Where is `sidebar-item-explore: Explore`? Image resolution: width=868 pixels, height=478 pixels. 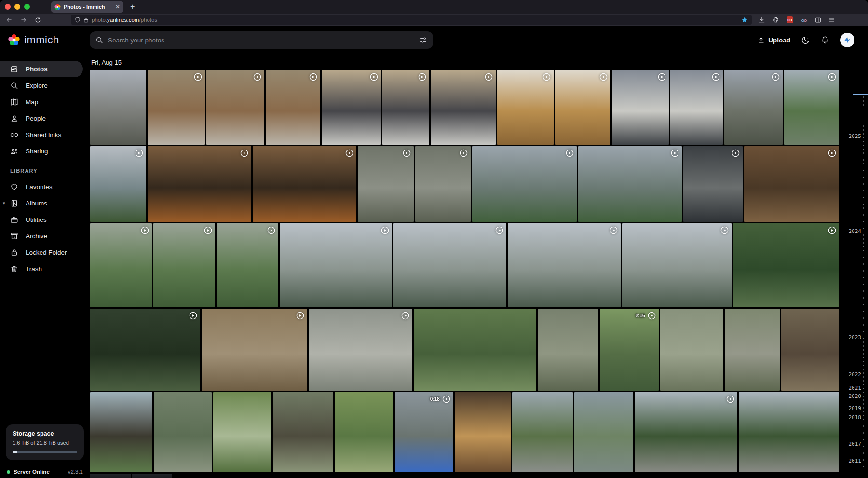
sidebar-item-explore: Explore is located at coordinates (45, 85).